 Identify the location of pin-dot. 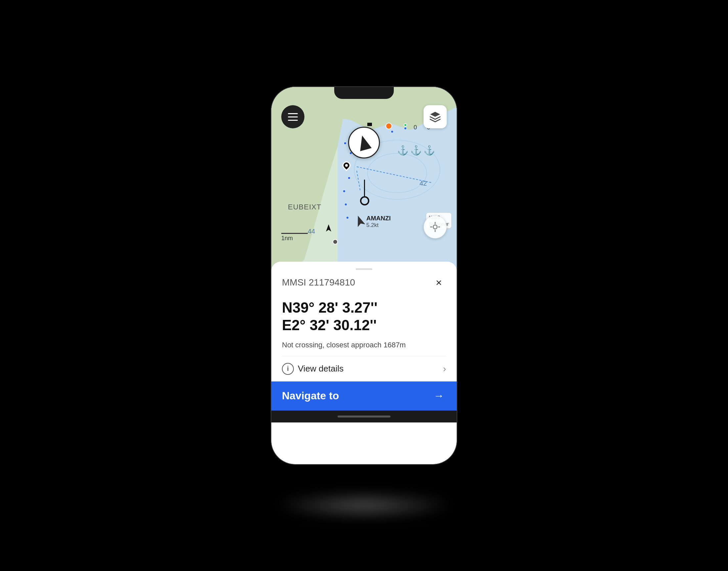
(346, 165).